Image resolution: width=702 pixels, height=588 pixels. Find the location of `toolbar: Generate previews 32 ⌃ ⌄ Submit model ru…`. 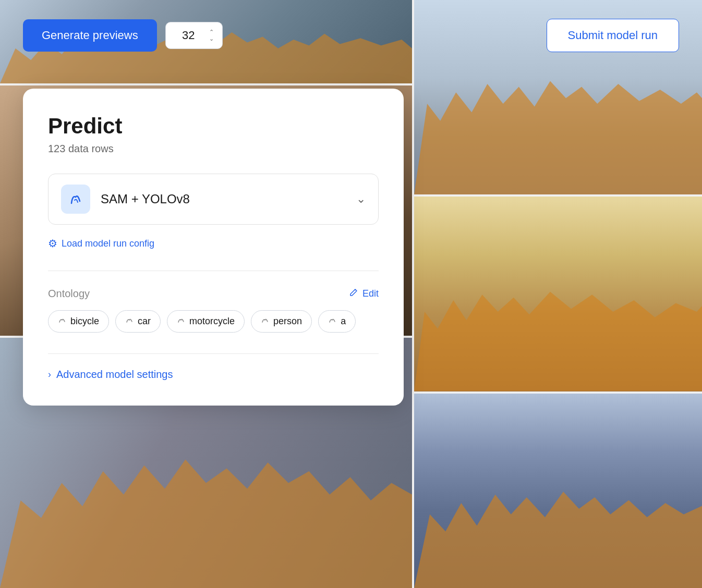

toolbar: Generate previews 32 ⌃ ⌄ Submit model ru… is located at coordinates (351, 35).